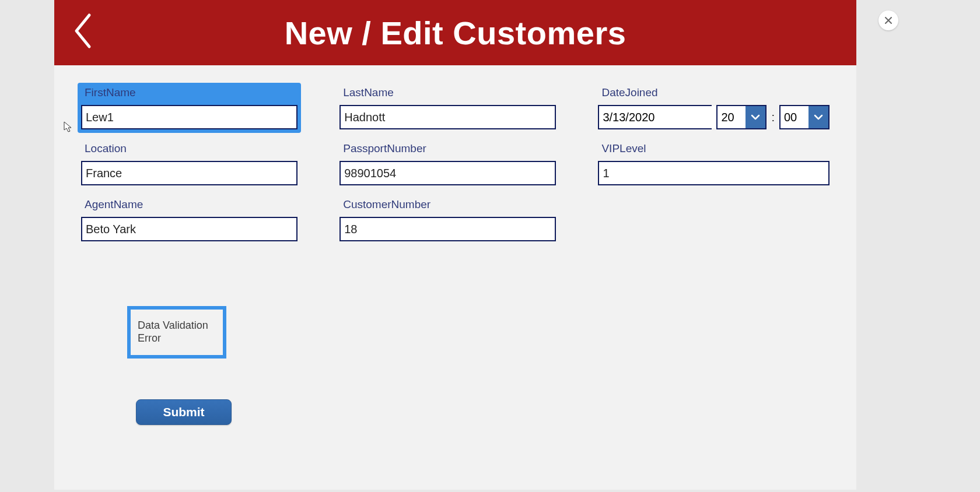 The width and height of the screenshot is (980, 492). I want to click on agentname-field: AgentName, so click(189, 220).